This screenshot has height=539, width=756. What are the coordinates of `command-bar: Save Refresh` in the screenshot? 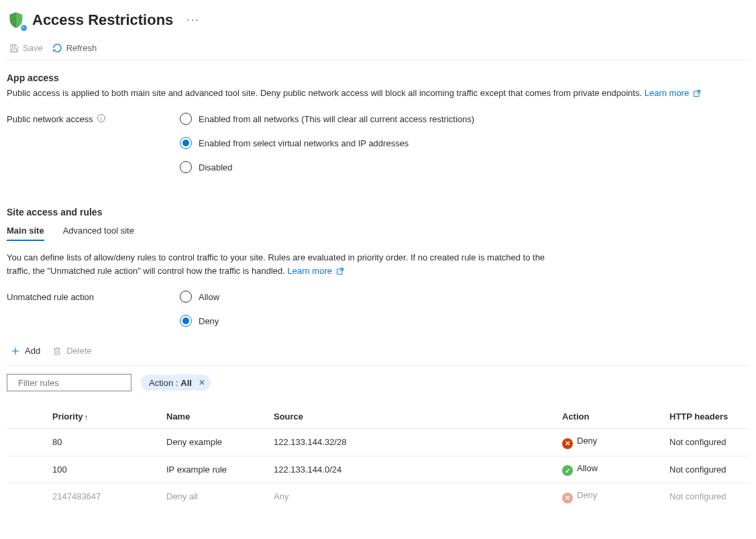 It's located at (378, 50).